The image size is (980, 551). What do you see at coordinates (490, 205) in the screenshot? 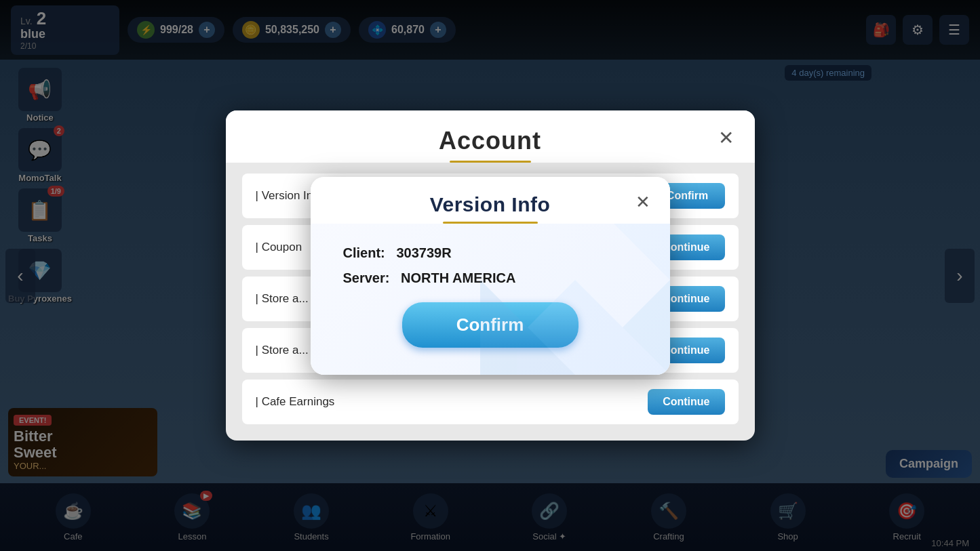
I see `version-modal-title: Version Info` at bounding box center [490, 205].